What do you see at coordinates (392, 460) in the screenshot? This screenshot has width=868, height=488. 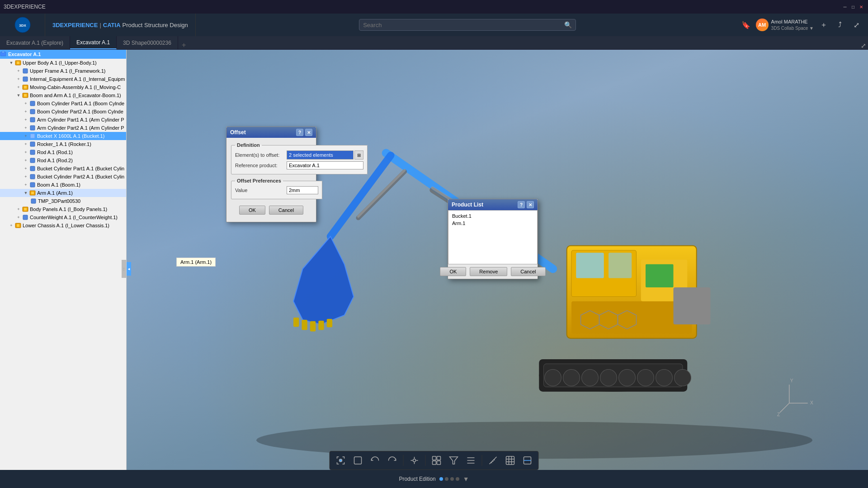 I see `redo-icon` at bounding box center [392, 460].